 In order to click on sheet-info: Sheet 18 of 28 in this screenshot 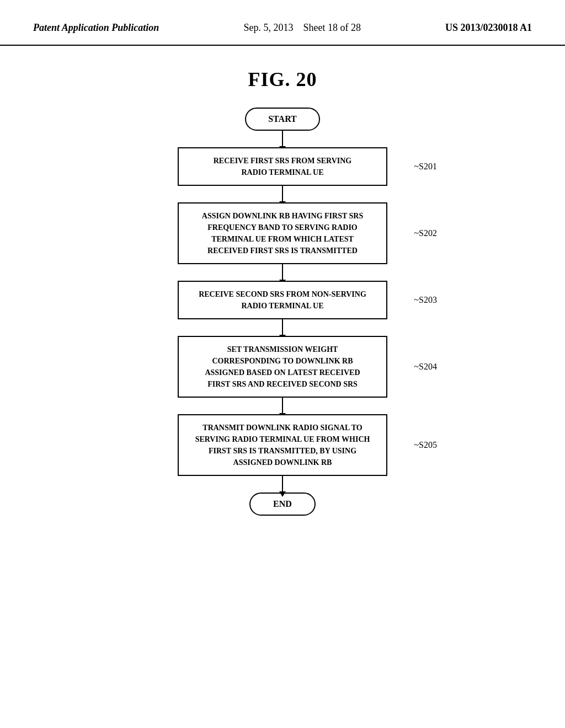, I will do `click(332, 28)`.